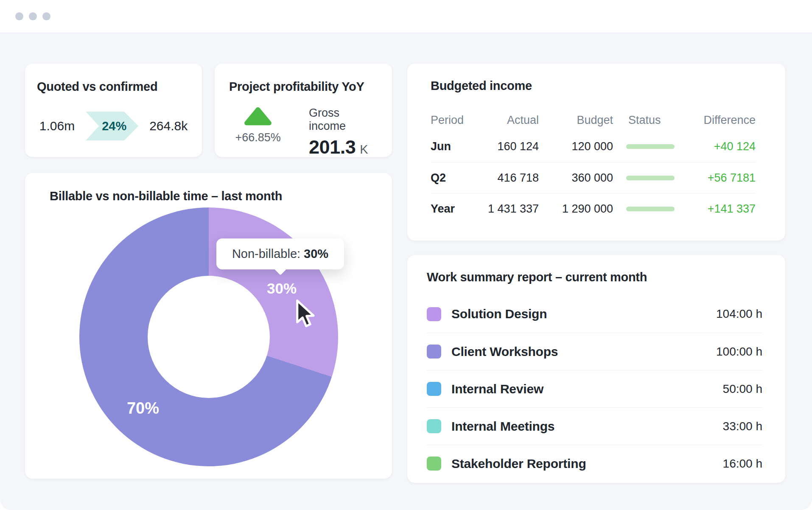  What do you see at coordinates (306, 314) in the screenshot?
I see `mouse-cursor-icon` at bounding box center [306, 314].